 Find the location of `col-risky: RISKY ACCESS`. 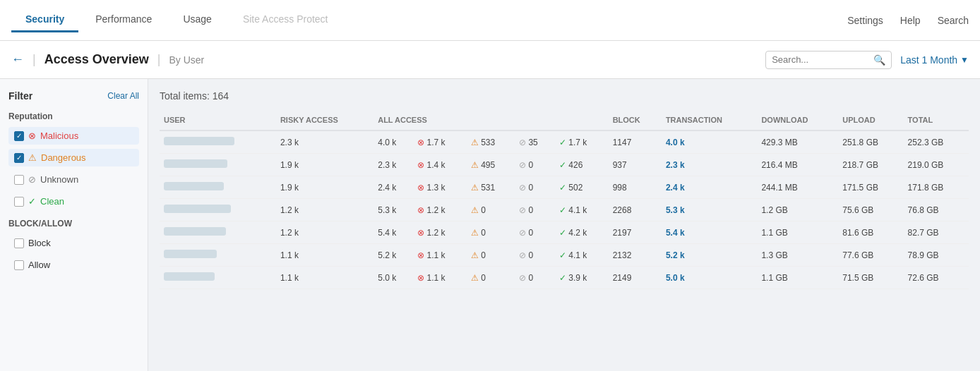

col-risky: RISKY ACCESS is located at coordinates (325, 120).